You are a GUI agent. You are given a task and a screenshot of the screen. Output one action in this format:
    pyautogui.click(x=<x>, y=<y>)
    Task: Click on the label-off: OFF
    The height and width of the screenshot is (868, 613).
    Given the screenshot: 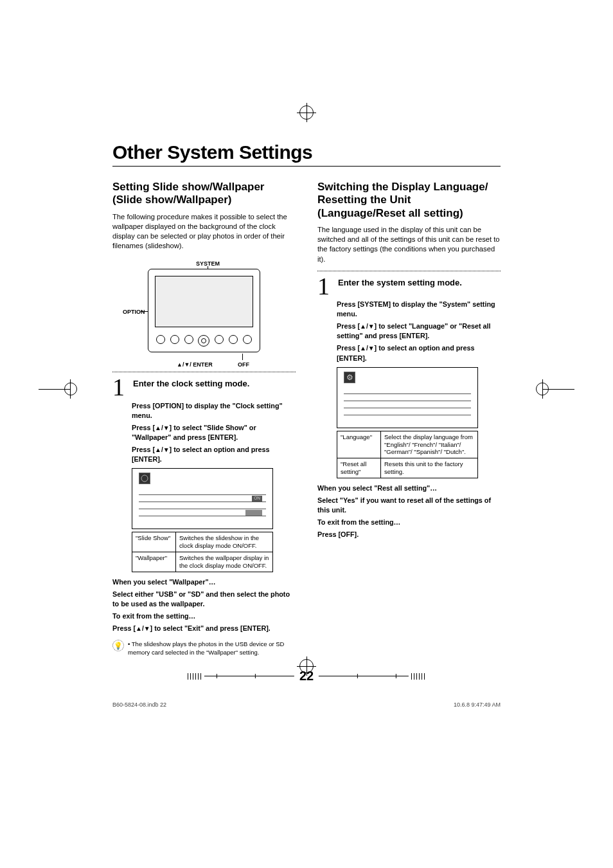 What is the action you would take?
    pyautogui.click(x=244, y=365)
    